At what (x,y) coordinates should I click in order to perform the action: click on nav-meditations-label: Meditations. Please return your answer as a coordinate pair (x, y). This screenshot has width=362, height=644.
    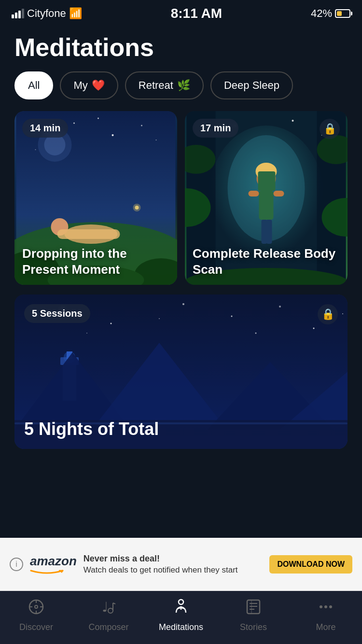
    Looking at the image, I should click on (181, 628).